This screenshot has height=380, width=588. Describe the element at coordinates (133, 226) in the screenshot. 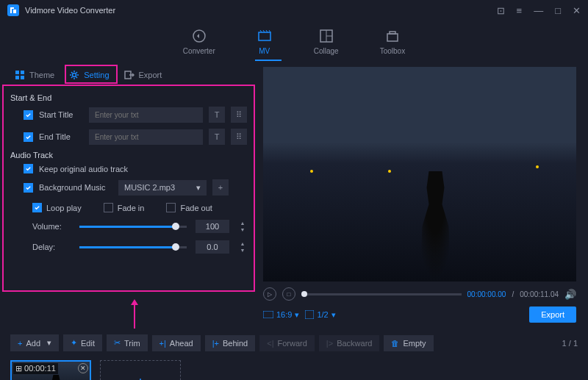

I see `slider-volume` at that location.